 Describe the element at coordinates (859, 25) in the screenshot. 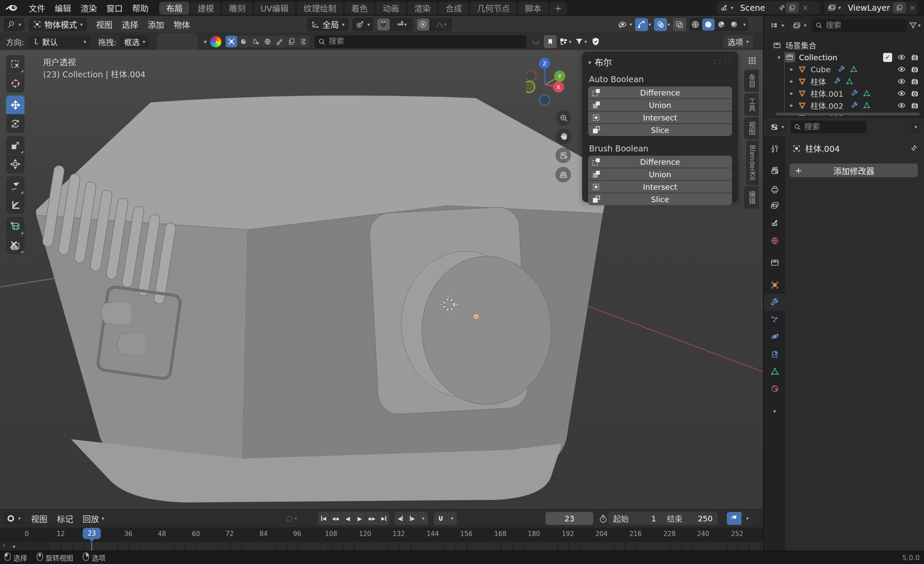

I see `outliner-search-input` at that location.